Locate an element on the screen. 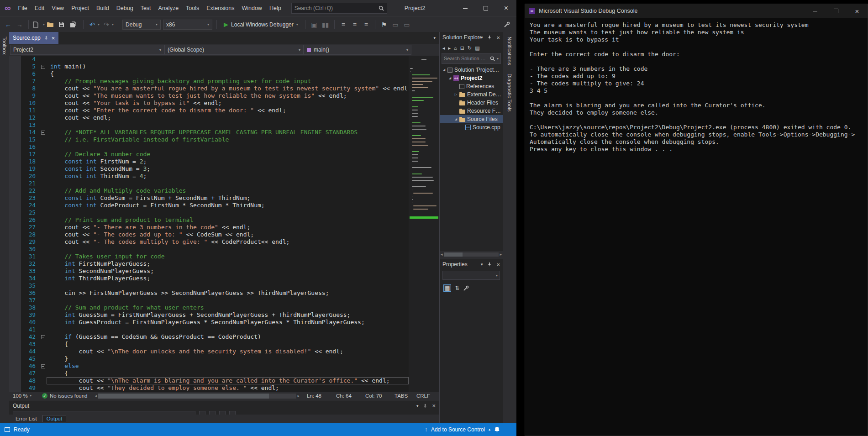 The width and height of the screenshot is (868, 436). bottom-tab-error-list: Error List is located at coordinates (26, 419).